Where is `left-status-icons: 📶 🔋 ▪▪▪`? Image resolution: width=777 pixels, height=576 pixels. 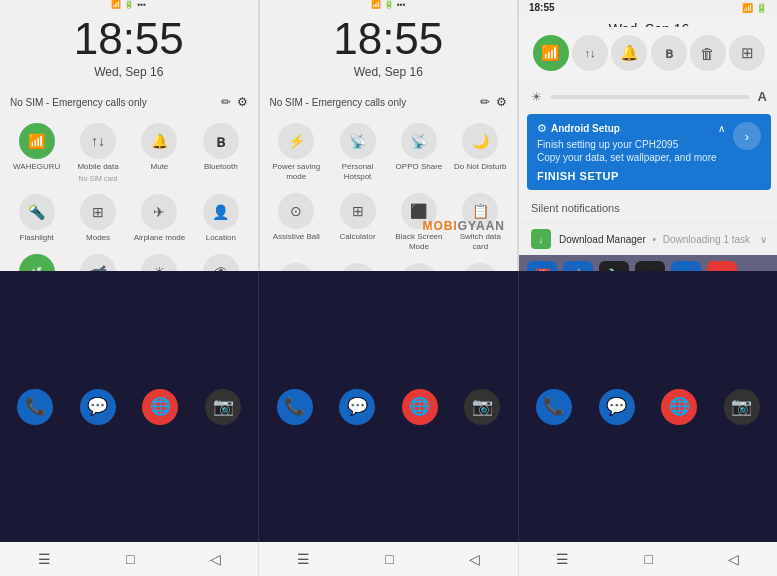 left-status-icons: 📶 🔋 ▪▪▪ is located at coordinates (128, 4).